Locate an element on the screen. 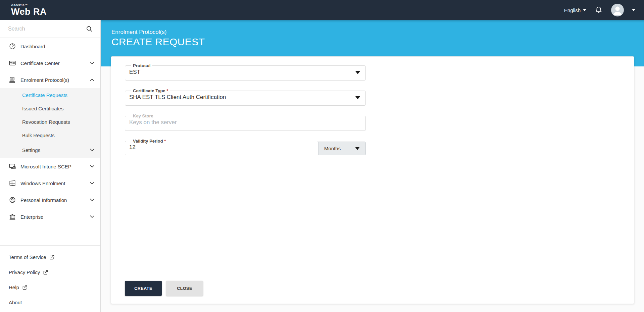 This screenshot has height=312, width=644. close-button: CLOSE is located at coordinates (185, 289).